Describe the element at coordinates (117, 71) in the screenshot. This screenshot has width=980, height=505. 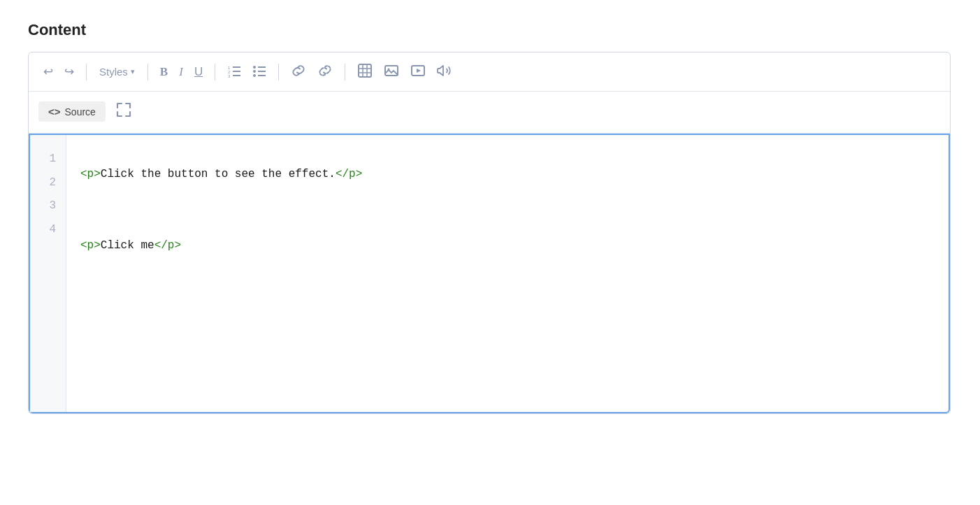
I see `styles-dropdown: Styles ▾` at that location.